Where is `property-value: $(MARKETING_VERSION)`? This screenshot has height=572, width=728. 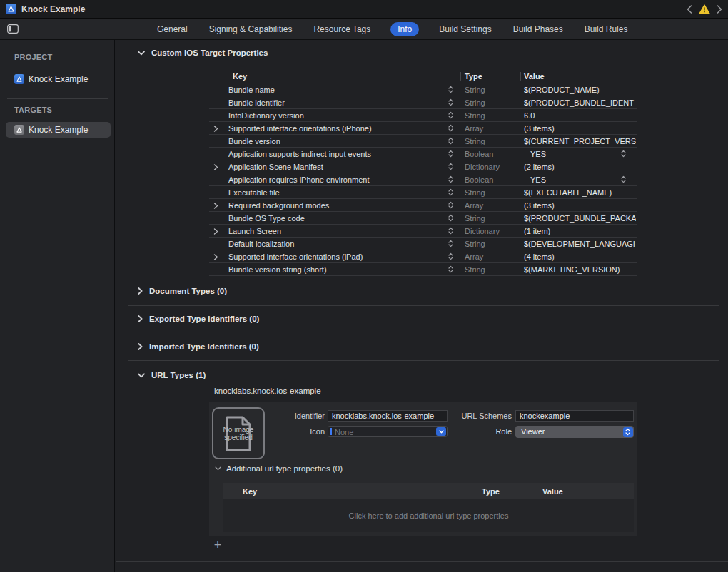 property-value: $(MARKETING_VERSION) is located at coordinates (580, 270).